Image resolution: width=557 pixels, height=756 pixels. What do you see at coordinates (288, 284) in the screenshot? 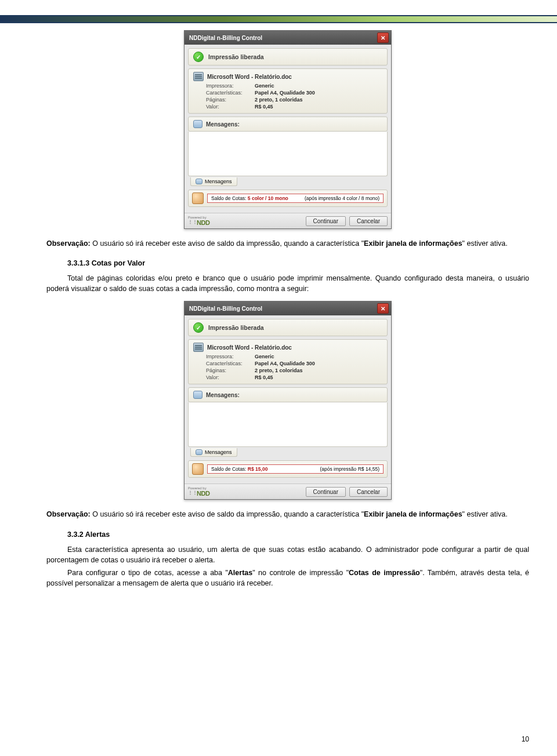
I see `para-cotas-valor: Total de páginas coloridas e/ou preto e …` at bounding box center [288, 284].